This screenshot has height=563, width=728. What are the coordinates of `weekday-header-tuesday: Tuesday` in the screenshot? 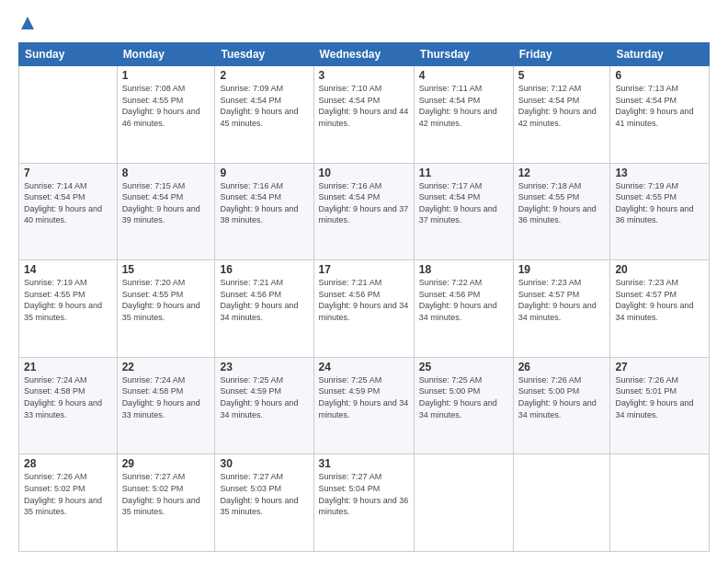 It's located at (265, 55).